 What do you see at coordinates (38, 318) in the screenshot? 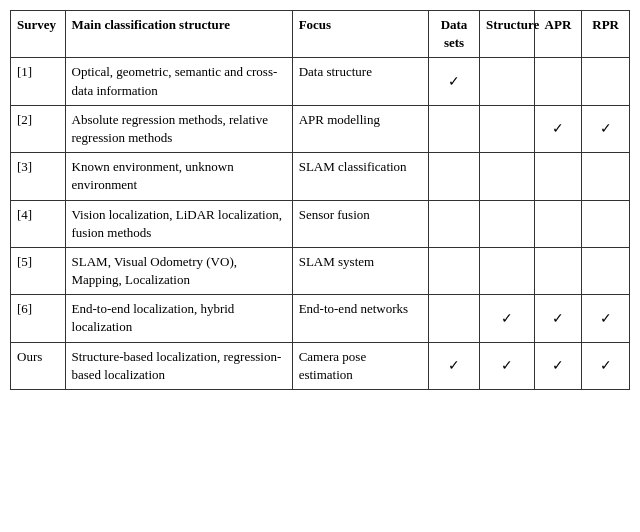
I see `cell-survey: [6]` at bounding box center [38, 318].